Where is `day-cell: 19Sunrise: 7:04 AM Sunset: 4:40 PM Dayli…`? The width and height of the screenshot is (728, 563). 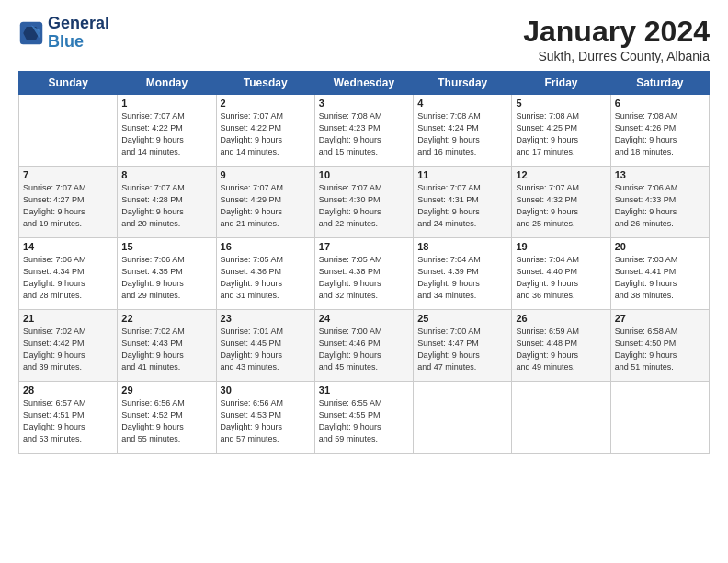
day-cell: 19Sunrise: 7:04 AM Sunset: 4:40 PM Dayli… is located at coordinates (561, 274).